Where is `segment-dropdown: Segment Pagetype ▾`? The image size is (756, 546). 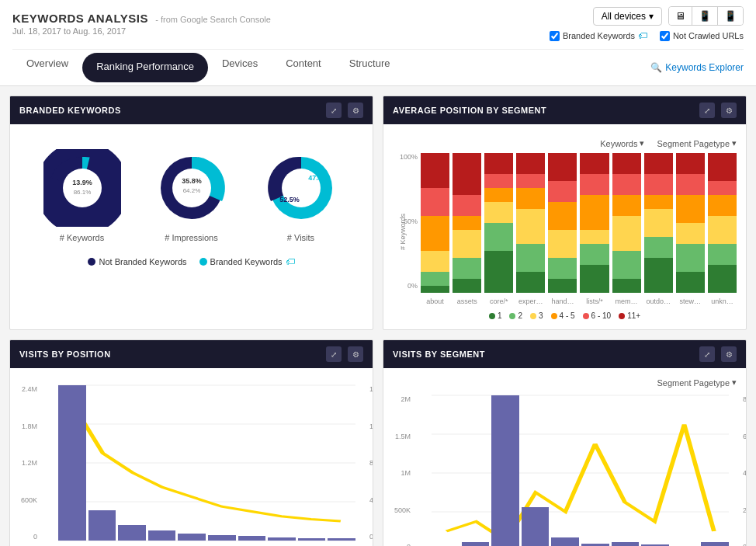 segment-dropdown: Segment Pagetype ▾ is located at coordinates (697, 143).